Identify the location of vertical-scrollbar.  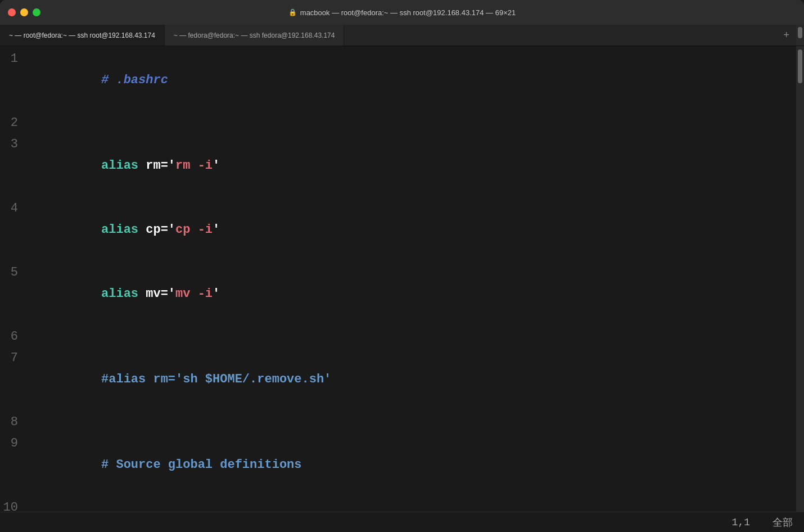
(800, 279).